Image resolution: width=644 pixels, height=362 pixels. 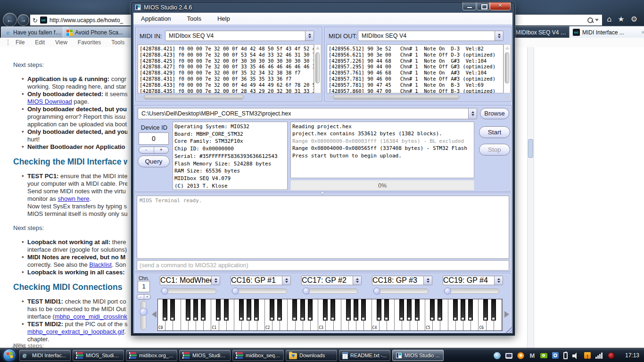 I want to click on taskbar-button: midibox.org_..., so click(x=152, y=355).